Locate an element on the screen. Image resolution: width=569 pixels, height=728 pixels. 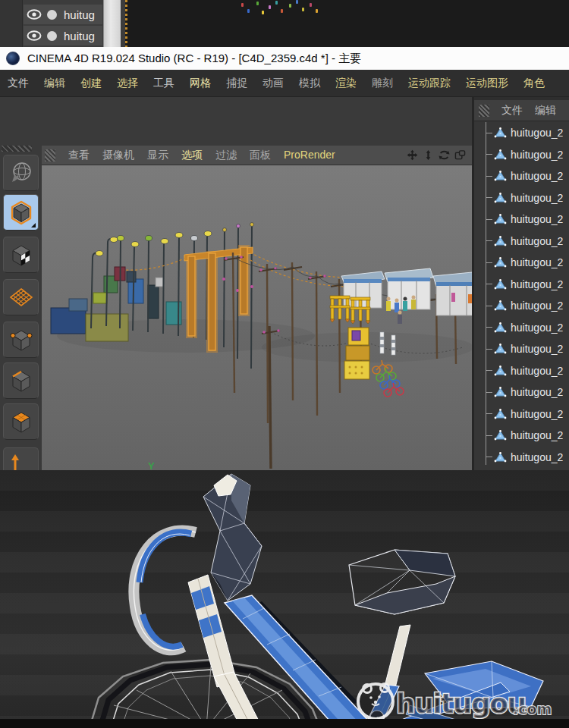
make-editable-button is located at coordinates (21, 173).